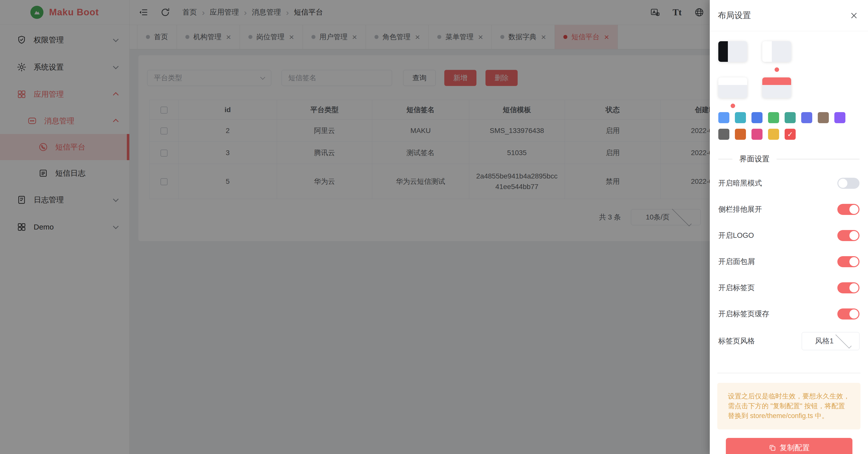 Image resolution: width=868 pixels, height=454 pixels. What do you see at coordinates (789, 159) in the screenshot?
I see `ui-settings-divider: 界面设置` at bounding box center [789, 159].